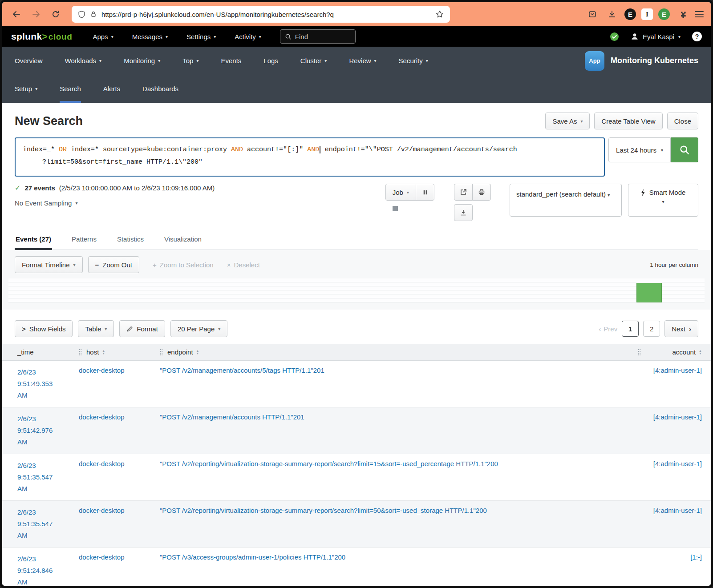 The width and height of the screenshot is (713, 588). What do you see at coordinates (320, 36) in the screenshot?
I see `find-input` at bounding box center [320, 36].